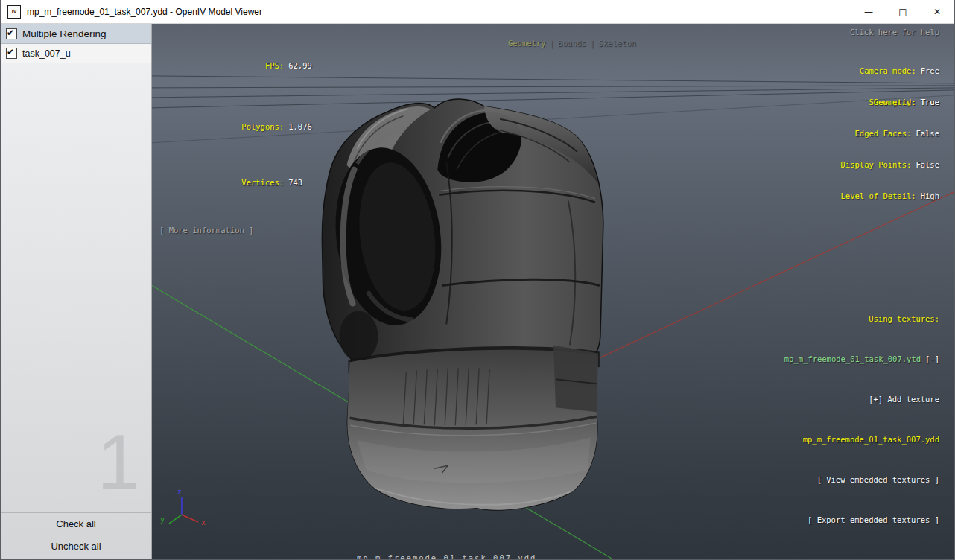 The image size is (955, 560). Describe the element at coordinates (572, 43) in the screenshot. I see `tab-bounds: Bounds` at that location.